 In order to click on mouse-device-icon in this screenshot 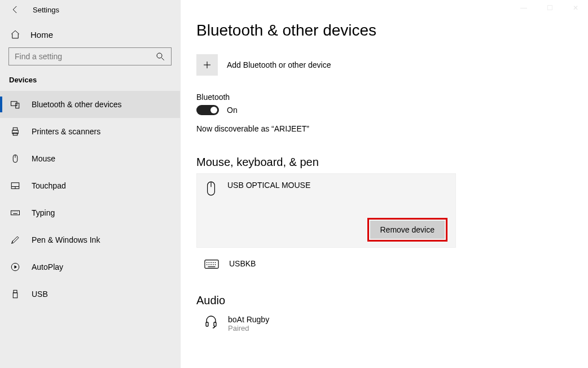, I will do `click(211, 189)`.